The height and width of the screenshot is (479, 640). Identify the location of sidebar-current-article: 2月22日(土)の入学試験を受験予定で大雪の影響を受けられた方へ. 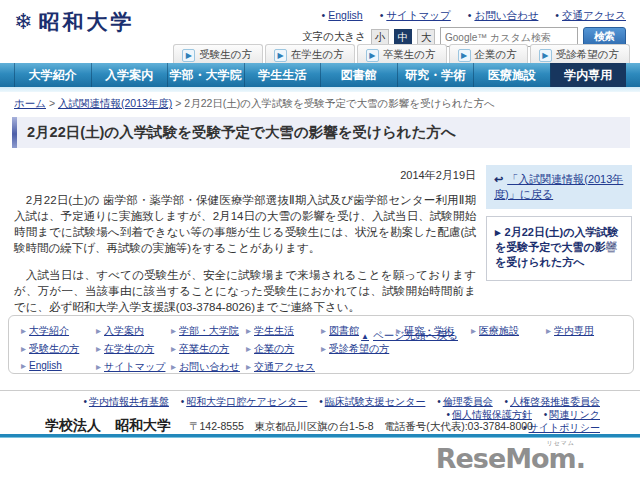
(559, 248).